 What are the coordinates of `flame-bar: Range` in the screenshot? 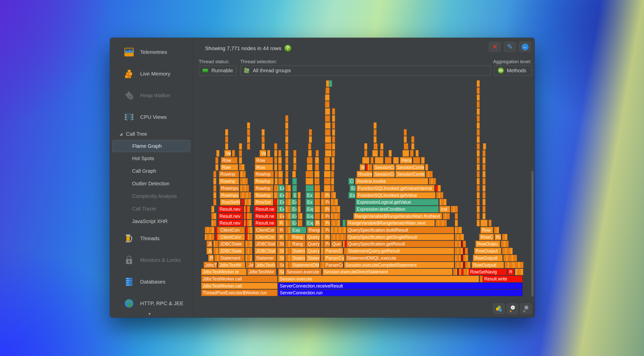 It's located at (314, 230).